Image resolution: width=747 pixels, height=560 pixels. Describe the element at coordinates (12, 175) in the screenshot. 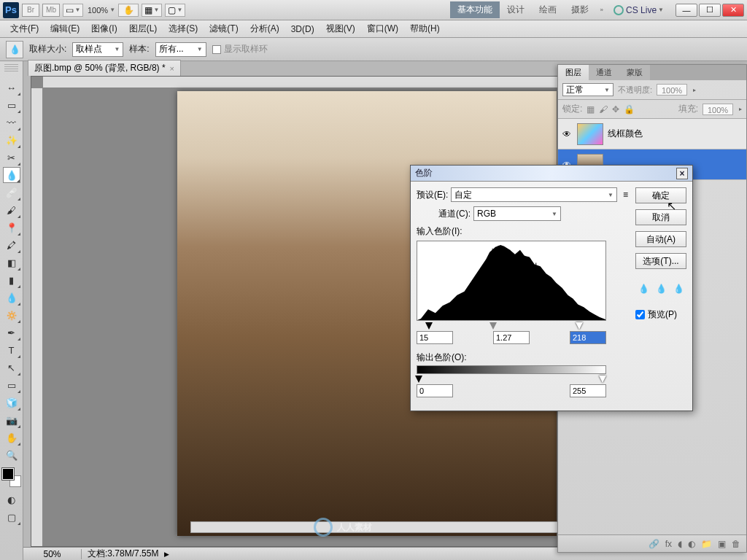

I see `eyedropper-tool: 💧` at that location.